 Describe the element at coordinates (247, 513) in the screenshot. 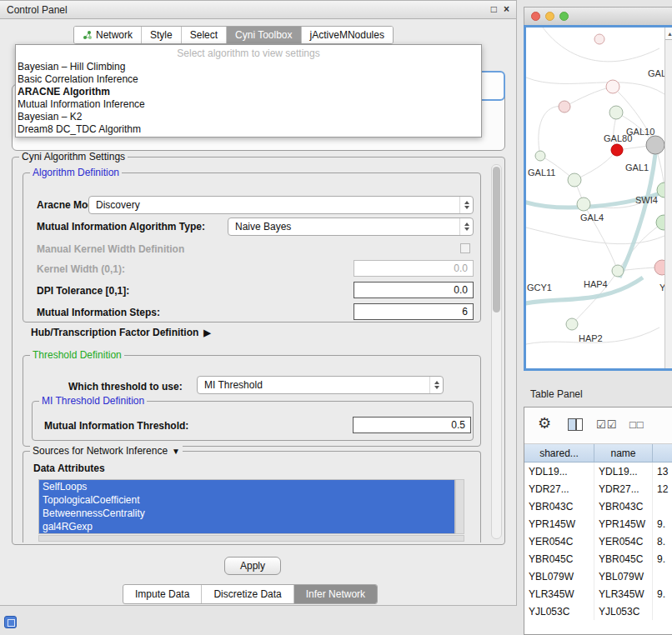

I see `list-item: BetweennessCentrality` at that location.